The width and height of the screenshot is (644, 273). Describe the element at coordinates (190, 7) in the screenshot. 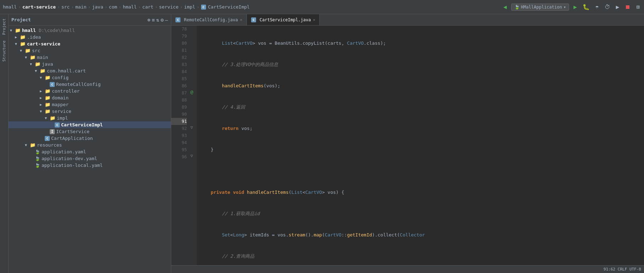

I see `breadcrumb-impl: impl` at that location.